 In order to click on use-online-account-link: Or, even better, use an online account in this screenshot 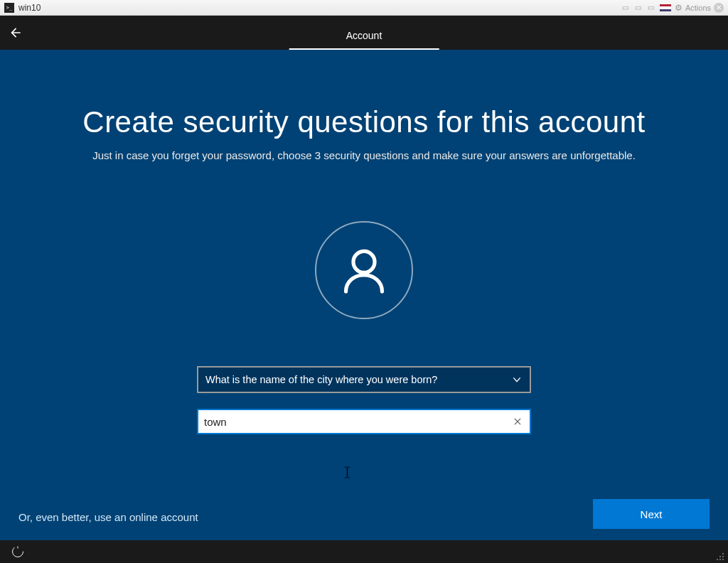, I will do `click(108, 518)`.